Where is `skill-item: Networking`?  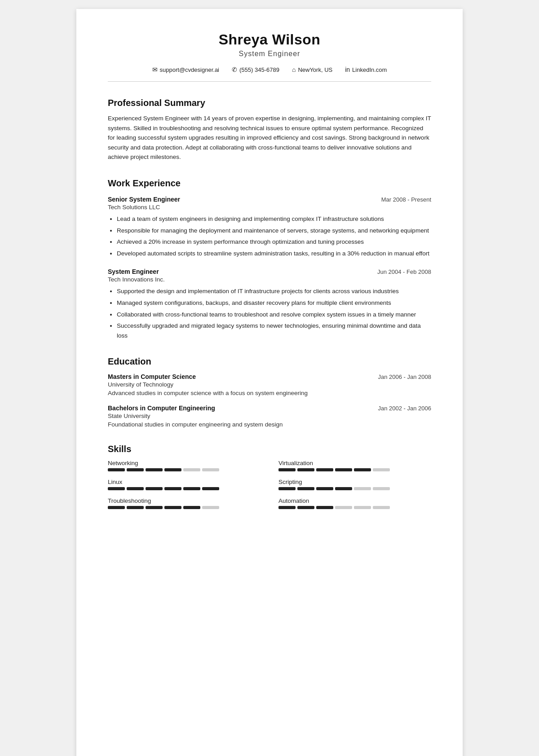 skill-item: Networking is located at coordinates (184, 466).